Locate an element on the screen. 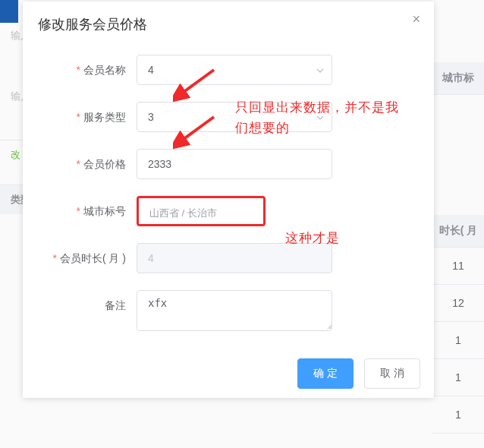 This screenshot has height=448, width=484. label-service-type: 服务类型 is located at coordinates (91, 117).